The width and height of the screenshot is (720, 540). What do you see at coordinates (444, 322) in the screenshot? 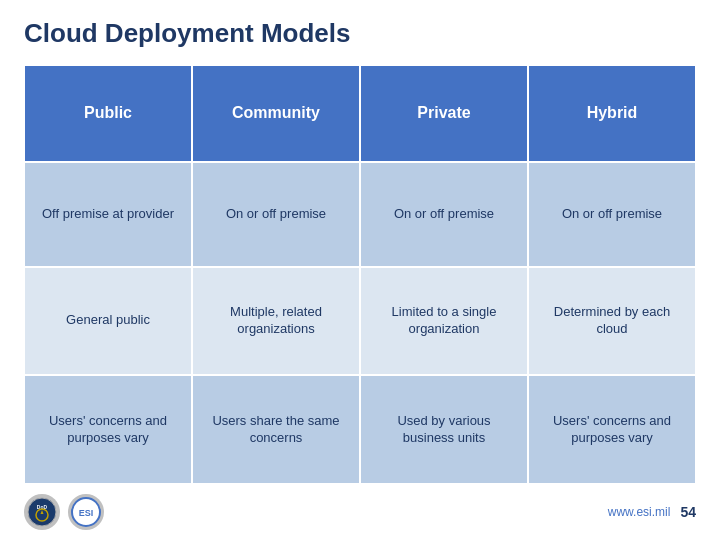
I see `row2-private: Limited to a single organization` at bounding box center [444, 322].